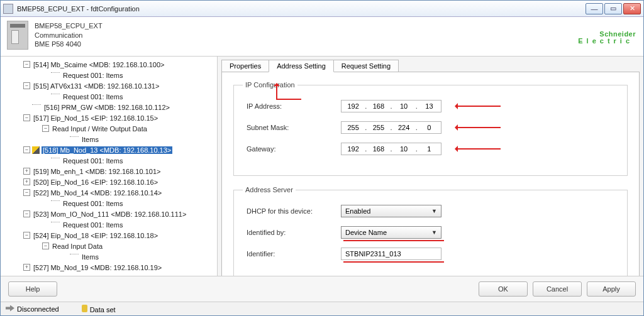 The height and width of the screenshot is (316, 644). What do you see at coordinates (322, 308) in the screenshot?
I see `status-bar: Disconnected Data set` at bounding box center [322, 308].